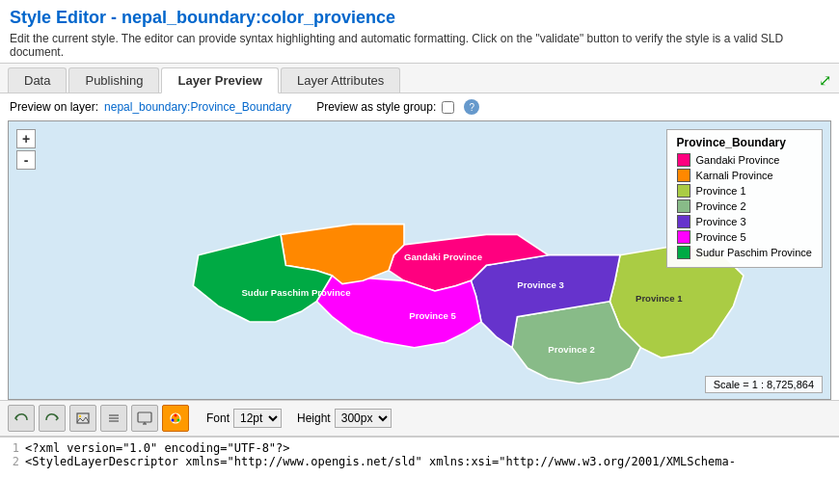  What do you see at coordinates (744, 199) in the screenshot?
I see `legend: Province_Boundary Gandaki Province Karna…` at bounding box center [744, 199].